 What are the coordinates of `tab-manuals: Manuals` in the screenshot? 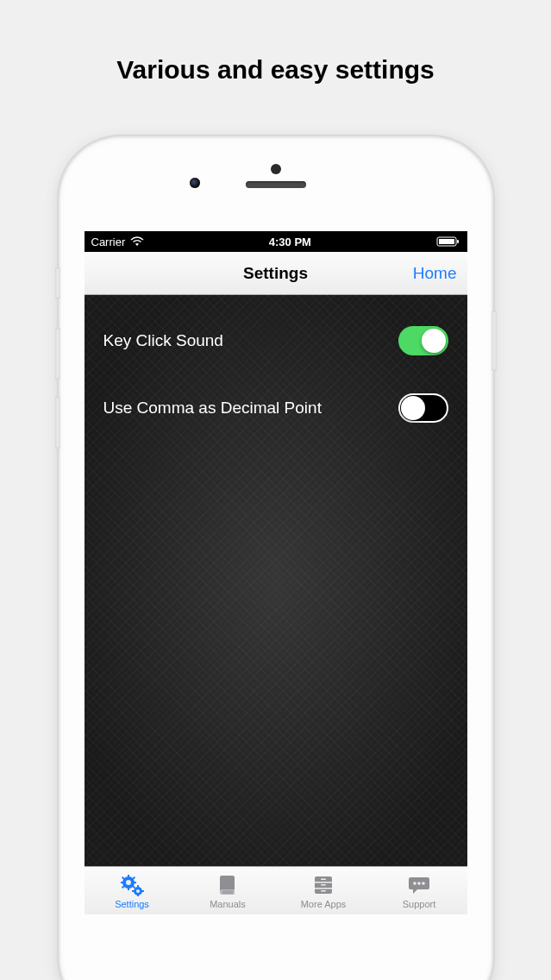 It's located at (228, 890).